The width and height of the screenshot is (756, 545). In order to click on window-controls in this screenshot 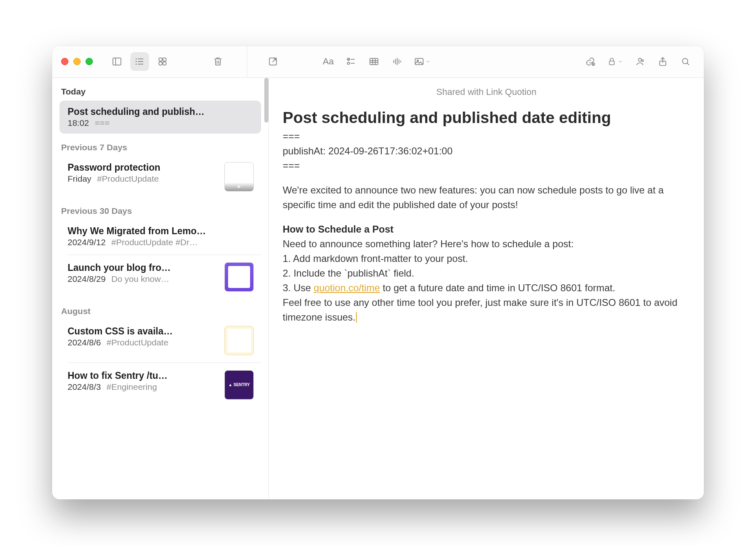, I will do `click(77, 62)`.